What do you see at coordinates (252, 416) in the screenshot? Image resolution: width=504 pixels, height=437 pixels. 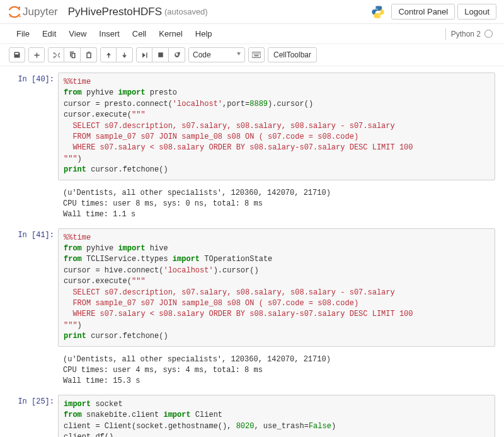 I see `code-cell: In [25]: import socket from snakebite.cl…` at bounding box center [252, 416].